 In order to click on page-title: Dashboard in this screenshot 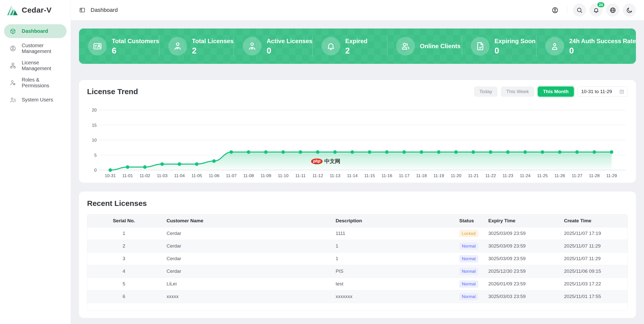, I will do `click(104, 10)`.